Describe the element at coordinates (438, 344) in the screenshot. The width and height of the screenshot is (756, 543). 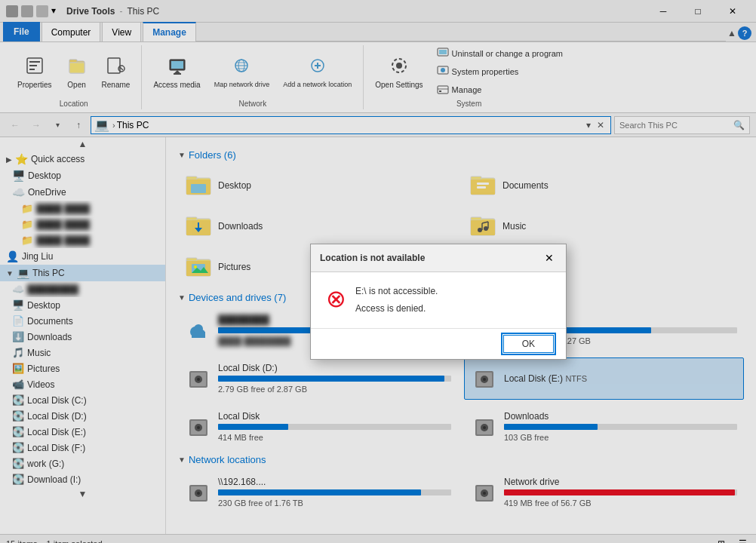
I see `dialog-footer: OK` at that location.